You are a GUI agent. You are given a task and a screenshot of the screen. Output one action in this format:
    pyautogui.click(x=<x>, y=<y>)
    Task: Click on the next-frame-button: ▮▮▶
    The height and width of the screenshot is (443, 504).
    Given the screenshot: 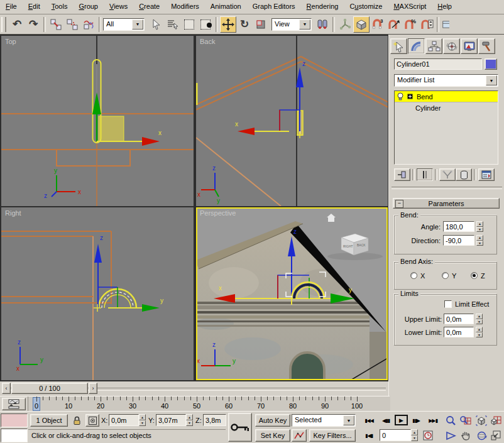 What is the action you would take?
    pyautogui.click(x=416, y=420)
    